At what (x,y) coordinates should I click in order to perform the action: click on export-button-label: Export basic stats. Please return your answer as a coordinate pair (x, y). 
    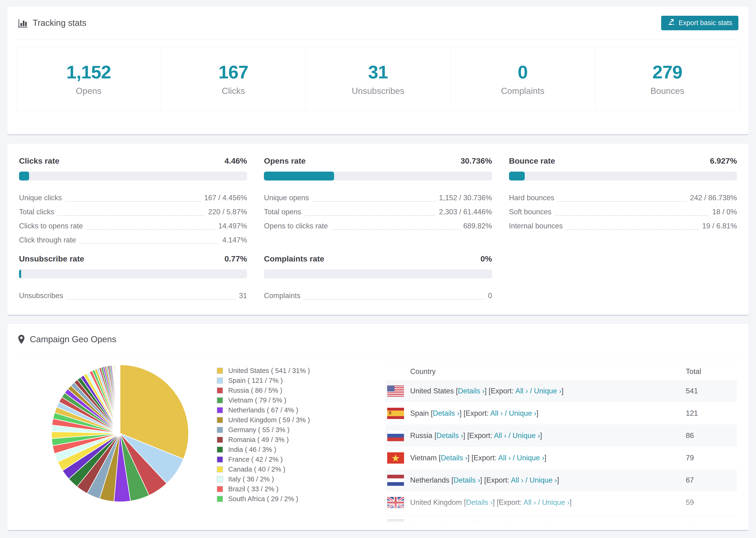
    Looking at the image, I should click on (705, 23).